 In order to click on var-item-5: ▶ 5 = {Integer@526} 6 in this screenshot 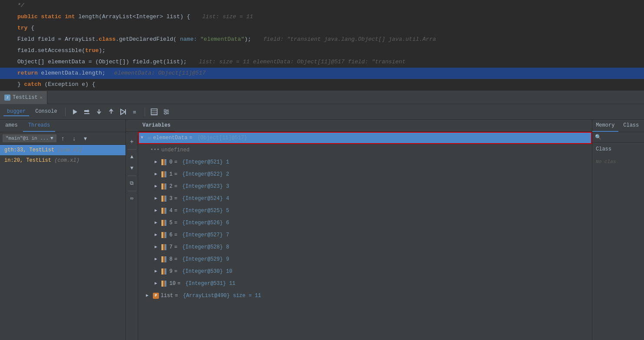, I will do `click(365, 223)`.